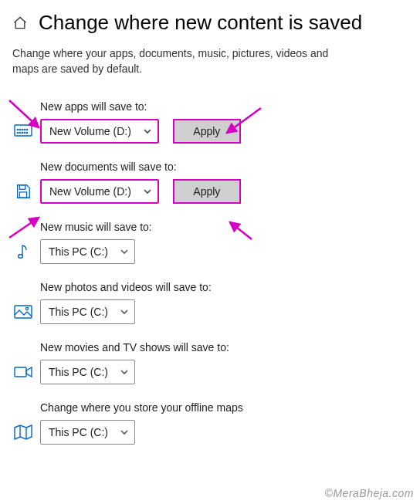 Image resolution: width=420 pixels, height=504 pixels. I want to click on section-maps: Change where you store your offline maps…, so click(210, 423).